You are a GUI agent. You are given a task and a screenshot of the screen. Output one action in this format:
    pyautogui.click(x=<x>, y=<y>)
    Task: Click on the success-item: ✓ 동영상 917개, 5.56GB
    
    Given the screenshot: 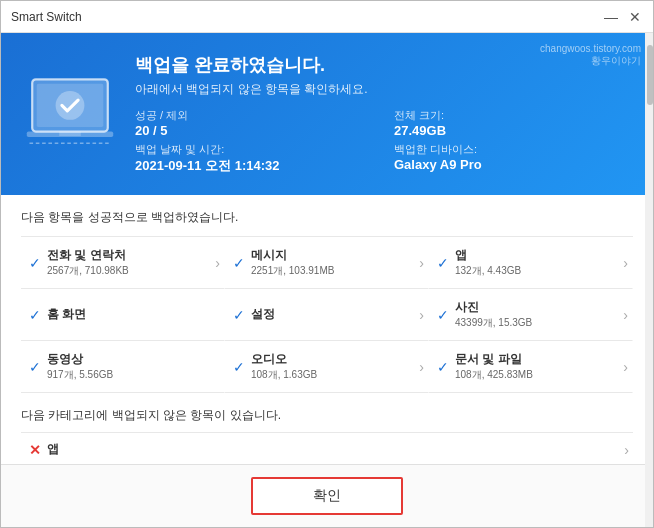 What is the action you would take?
    pyautogui.click(x=123, y=367)
    